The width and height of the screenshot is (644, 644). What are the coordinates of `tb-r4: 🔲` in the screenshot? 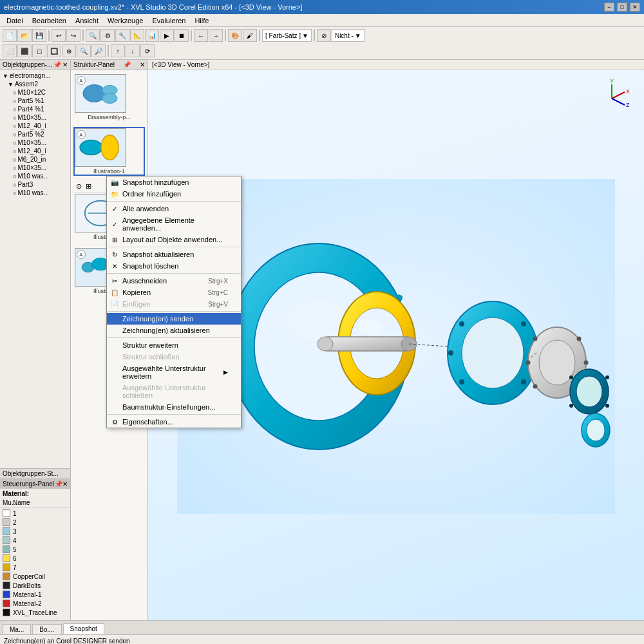 It's located at (54, 51).